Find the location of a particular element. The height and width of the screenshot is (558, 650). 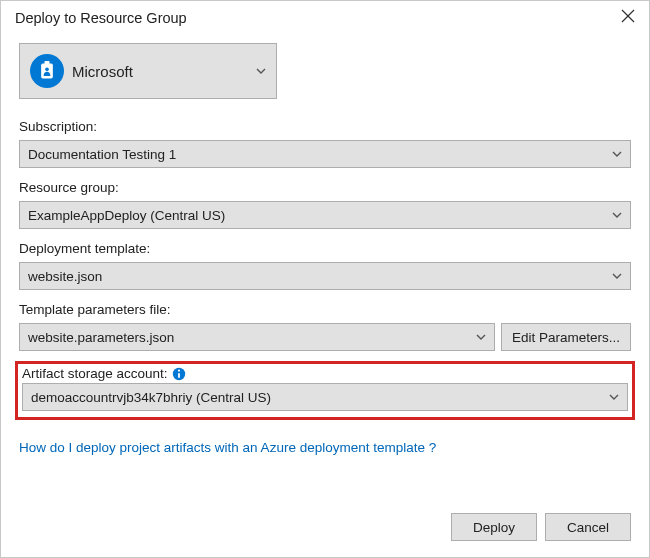

titlebar: Deploy to Resource Group is located at coordinates (325, 17).